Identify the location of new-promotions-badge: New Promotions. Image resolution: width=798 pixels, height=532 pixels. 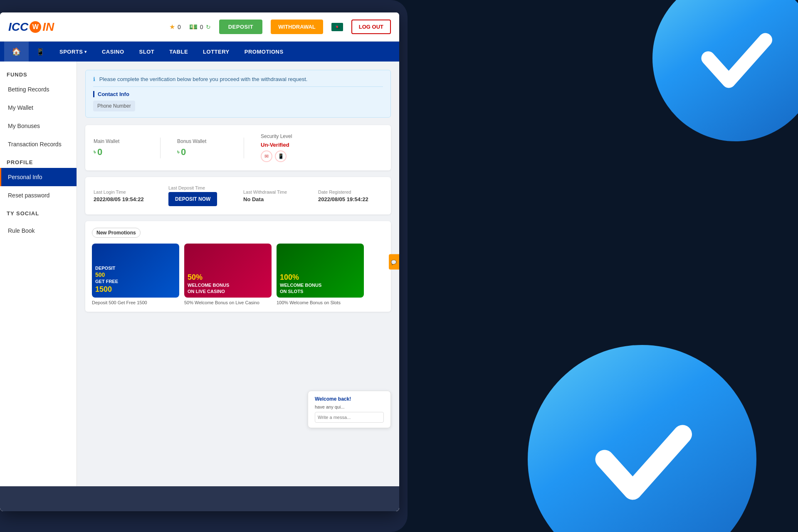
(116, 233).